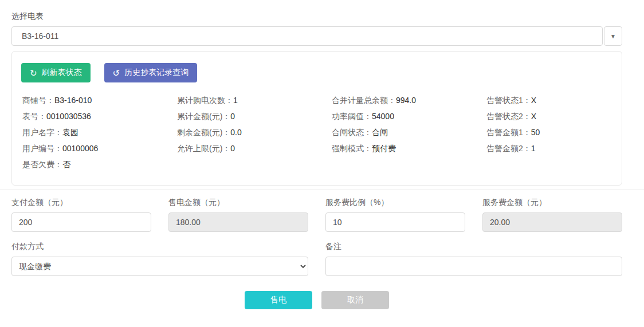  What do you see at coordinates (160, 254) in the screenshot?
I see `field-payment-method: 付款方式 现金缴费` at bounding box center [160, 254].